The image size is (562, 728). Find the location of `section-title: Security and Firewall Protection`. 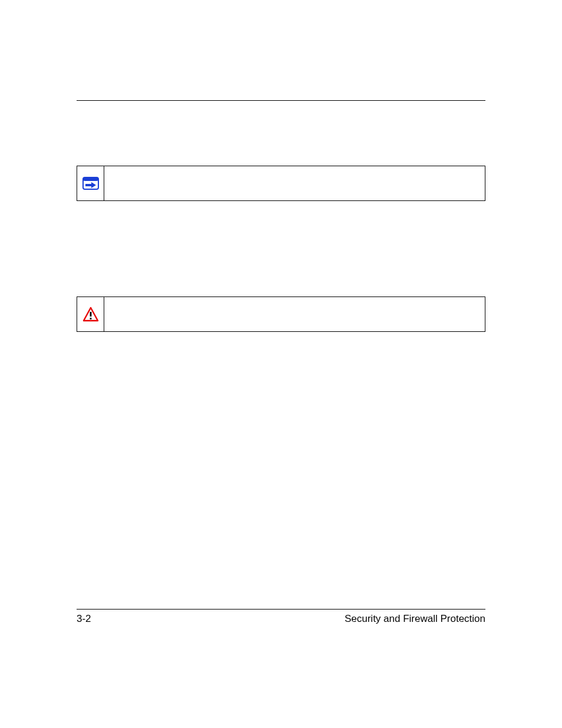

section-title: Security and Firewall Protection is located at coordinates (415, 619).